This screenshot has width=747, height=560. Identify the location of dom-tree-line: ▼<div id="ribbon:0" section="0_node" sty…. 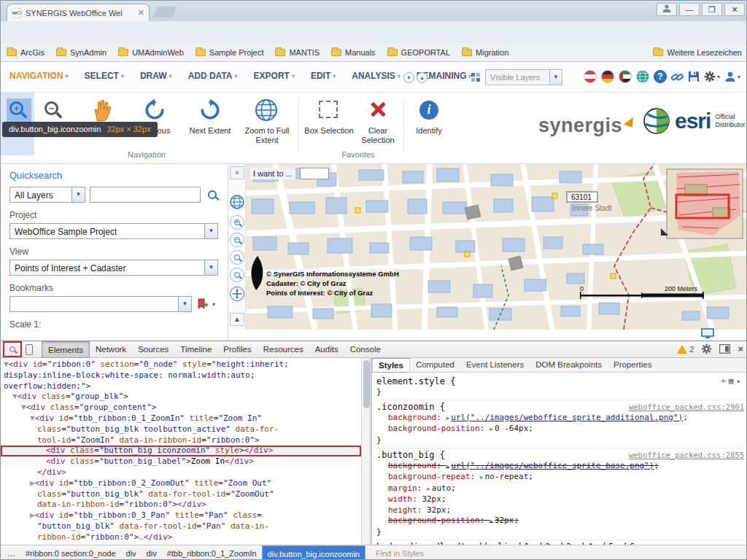
(181, 365).